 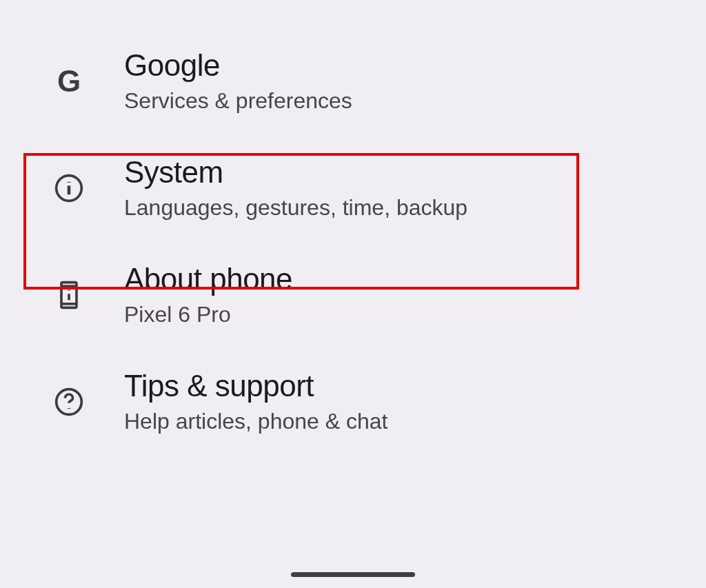 What do you see at coordinates (69, 402) in the screenshot?
I see `help-icon` at bounding box center [69, 402].